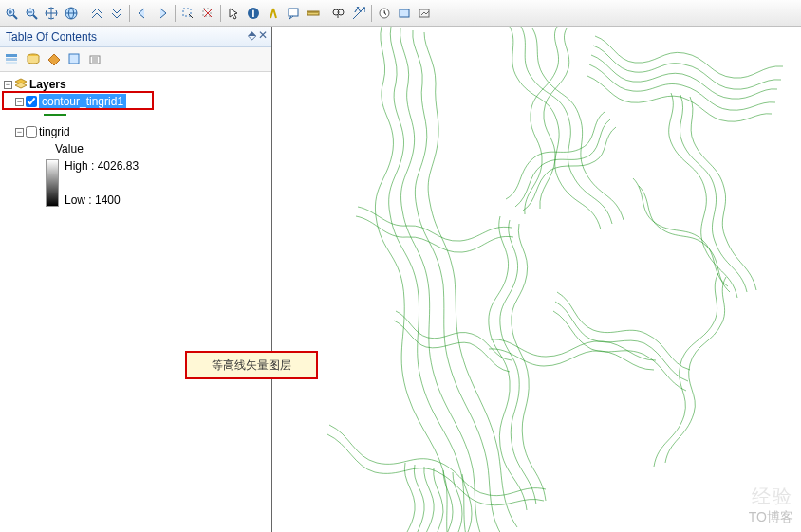 This screenshot has height=532, width=801. I want to click on toc-title: Table Of Contents, so click(51, 37).